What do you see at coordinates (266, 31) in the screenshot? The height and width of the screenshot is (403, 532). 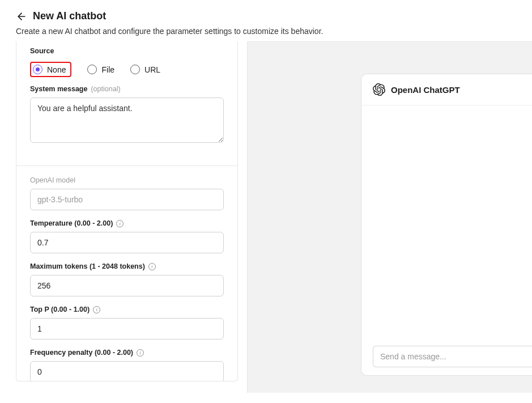 I see `page-subtitle: Create a new AI chatbot and configure th…` at bounding box center [266, 31].